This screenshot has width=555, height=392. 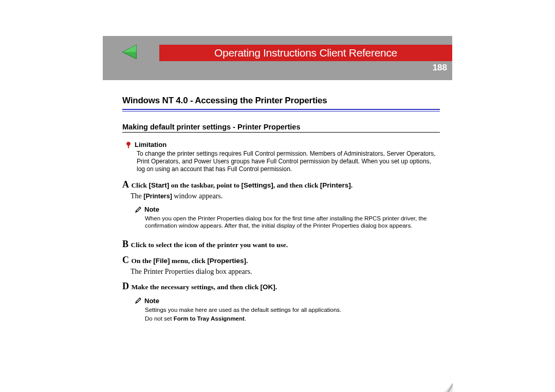 I want to click on header-title-heavy: Operating Instructions, so click(x=265, y=52).